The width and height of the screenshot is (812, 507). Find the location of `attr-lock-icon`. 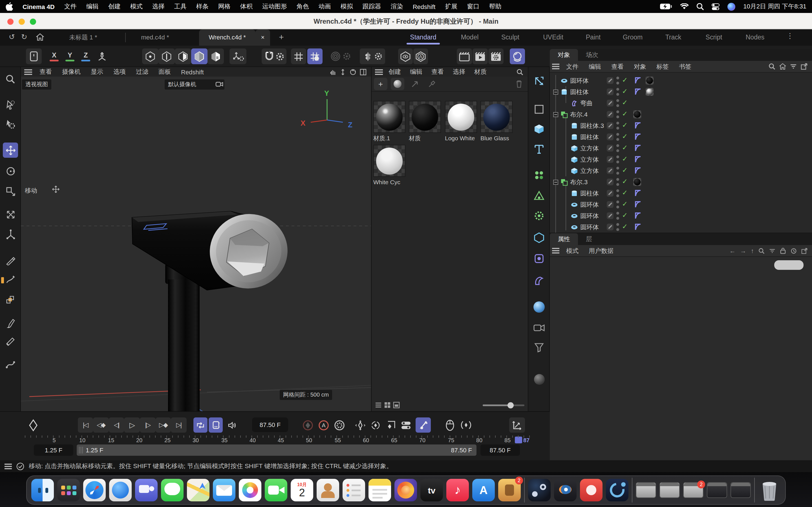

attr-lock-icon is located at coordinates (783, 251).